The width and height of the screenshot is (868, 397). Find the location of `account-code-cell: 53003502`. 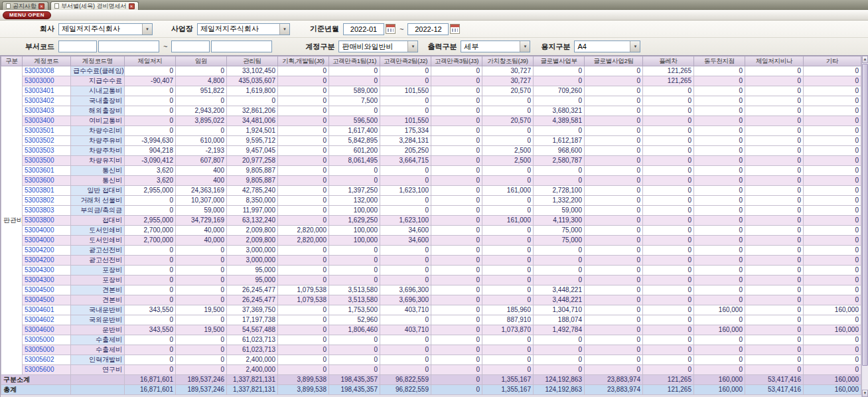

account-code-cell: 53003502 is located at coordinates (46, 141).